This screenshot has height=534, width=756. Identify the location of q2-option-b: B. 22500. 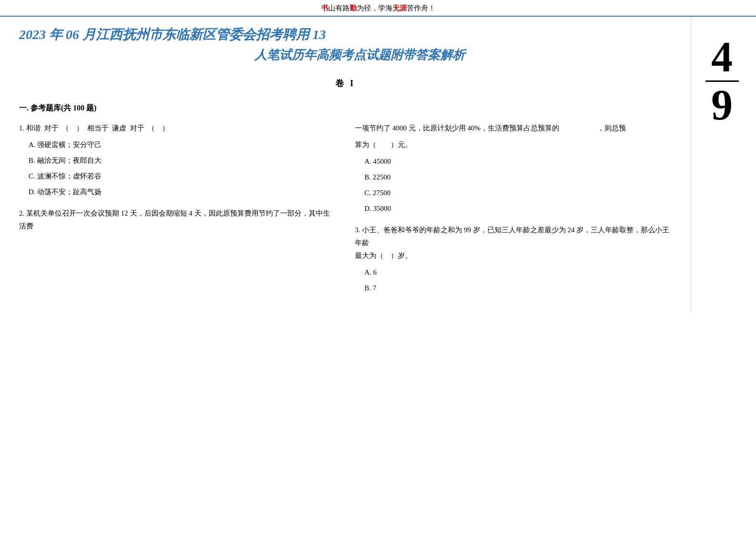
(518, 177).